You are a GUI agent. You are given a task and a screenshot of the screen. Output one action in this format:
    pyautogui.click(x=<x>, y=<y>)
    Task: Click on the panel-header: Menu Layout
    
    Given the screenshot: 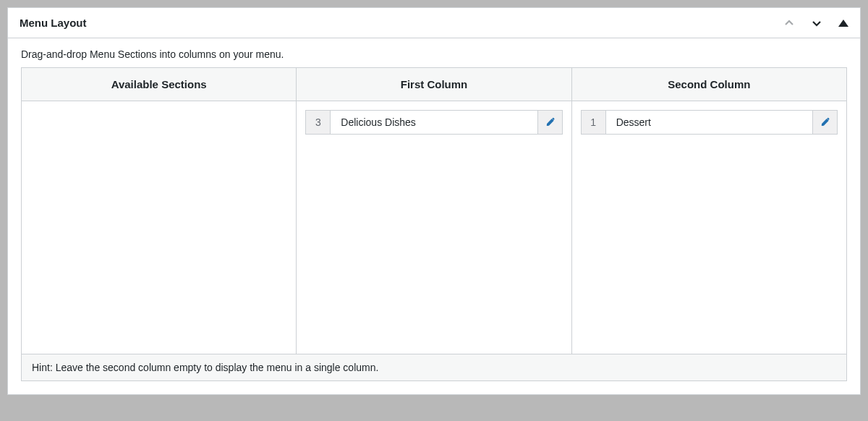 What is the action you would take?
    pyautogui.click(x=434, y=23)
    